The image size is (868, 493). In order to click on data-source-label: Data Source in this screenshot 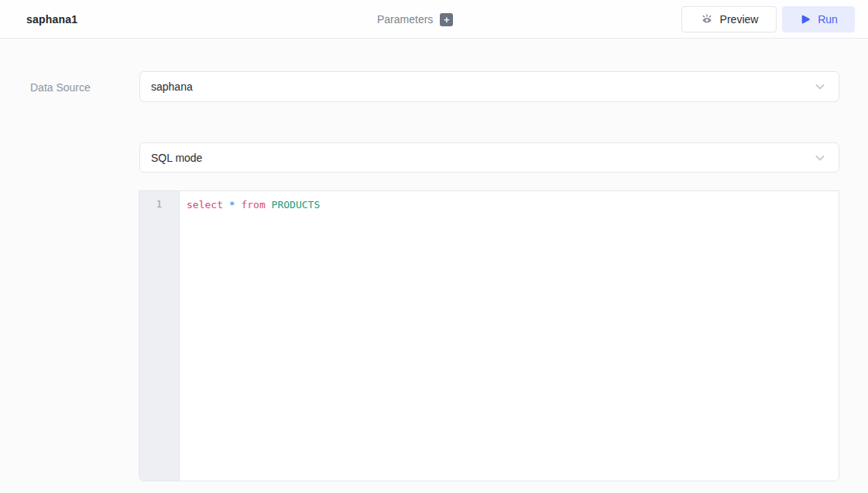, I will do `click(60, 87)`.